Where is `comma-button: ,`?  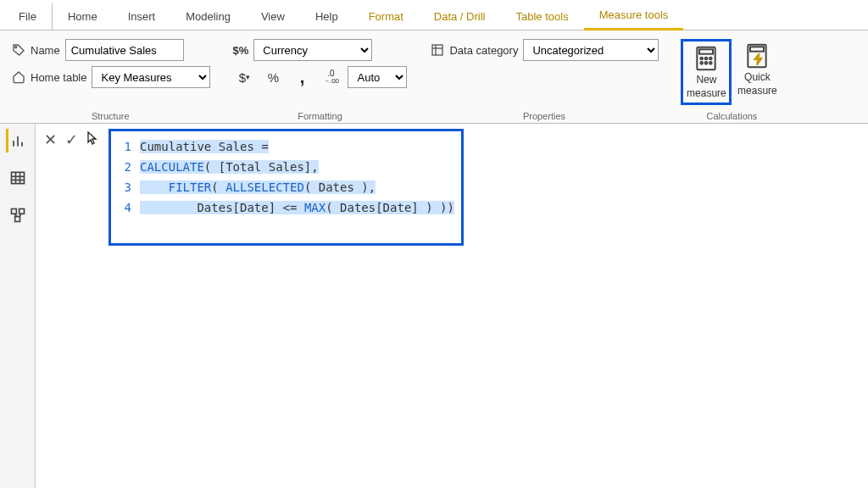 comma-button: , is located at coordinates (302, 77).